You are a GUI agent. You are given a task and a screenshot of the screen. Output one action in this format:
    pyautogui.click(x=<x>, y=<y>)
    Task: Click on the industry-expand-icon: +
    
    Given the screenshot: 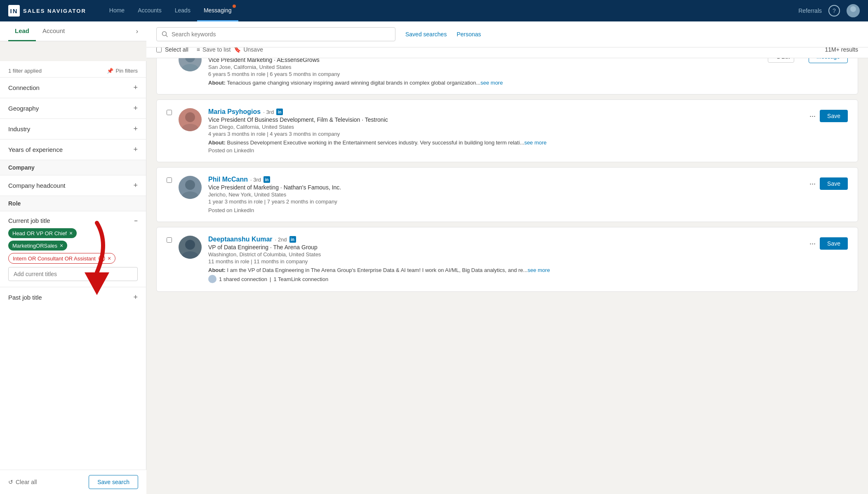 What is the action you would take?
    pyautogui.click(x=135, y=129)
    